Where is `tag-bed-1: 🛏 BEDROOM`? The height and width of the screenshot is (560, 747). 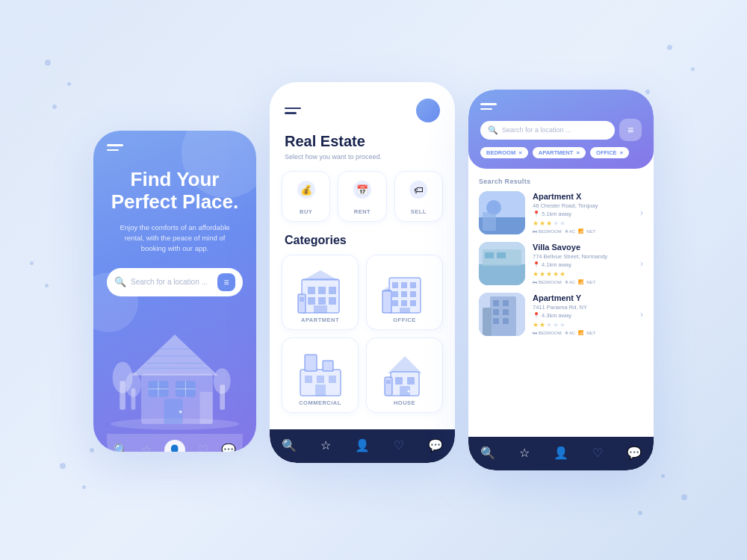
tag-bed-1: 🛏 BEDROOM is located at coordinates (547, 231).